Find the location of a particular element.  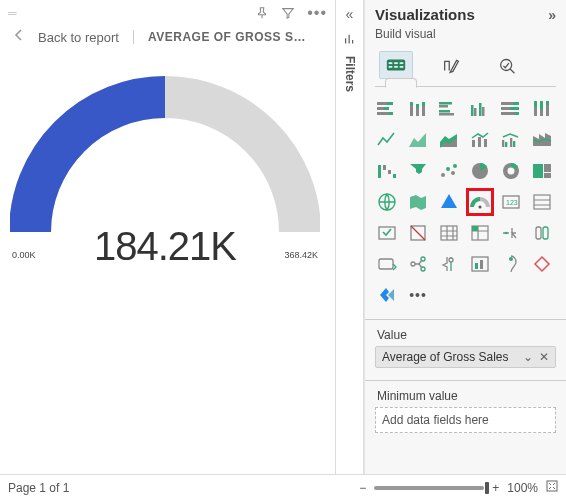

zoom-slider is located at coordinates (429, 488).